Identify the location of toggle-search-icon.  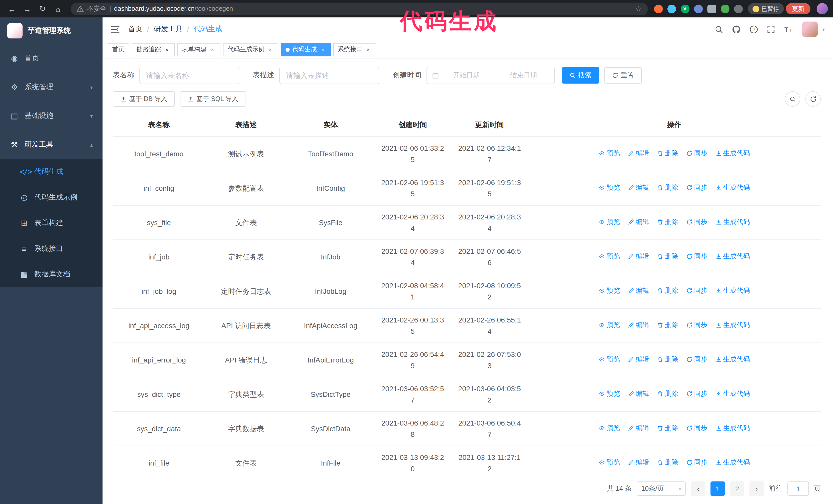
(792, 99).